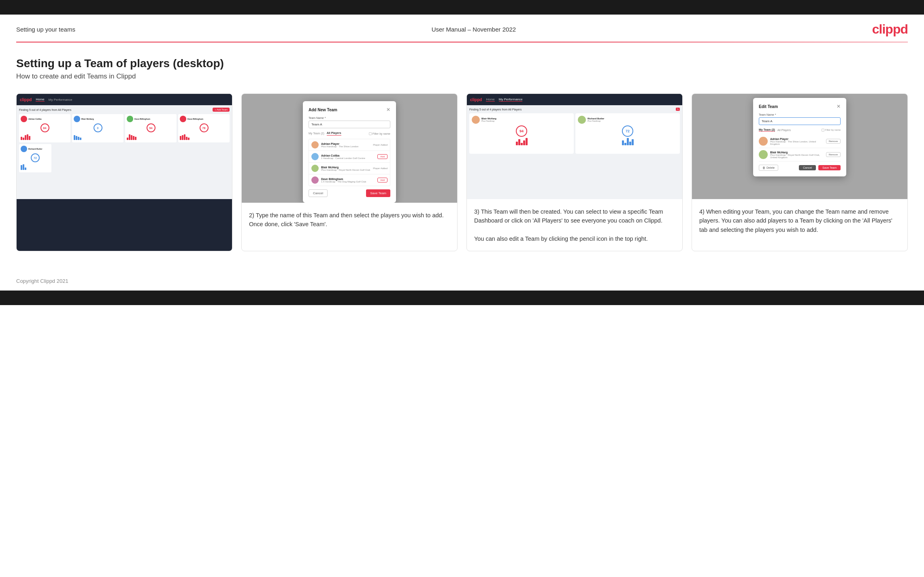 The width and height of the screenshot is (924, 577). Describe the element at coordinates (349, 168) in the screenshot. I see `ss2-player-row-3: Blair McHarg Plus Handicap · Royal North…` at that location.